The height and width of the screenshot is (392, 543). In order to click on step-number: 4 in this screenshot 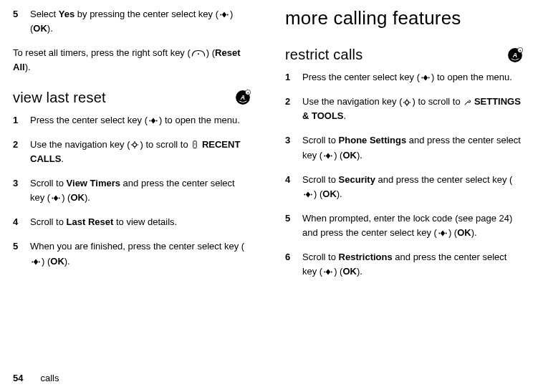, I will do `click(294, 187)`.